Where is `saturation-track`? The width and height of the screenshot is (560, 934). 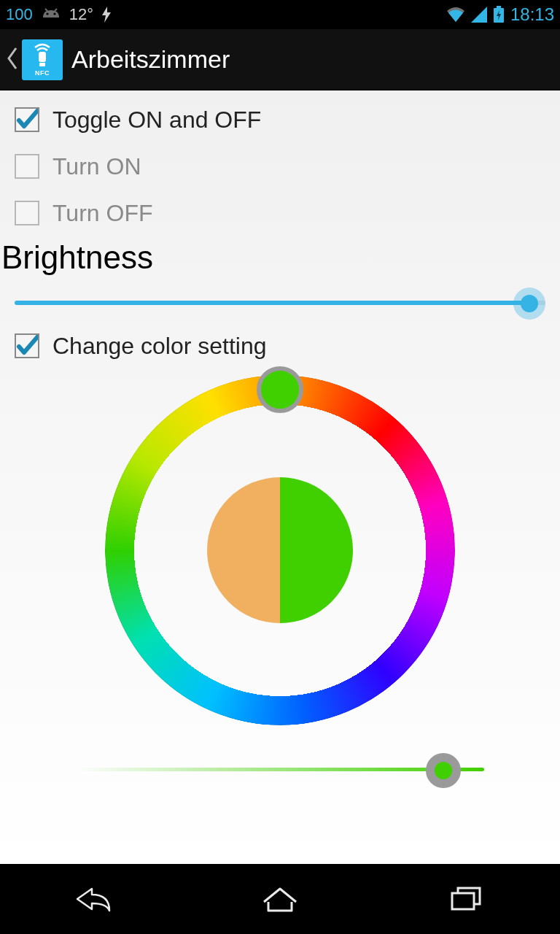
saturation-track is located at coordinates (280, 769).